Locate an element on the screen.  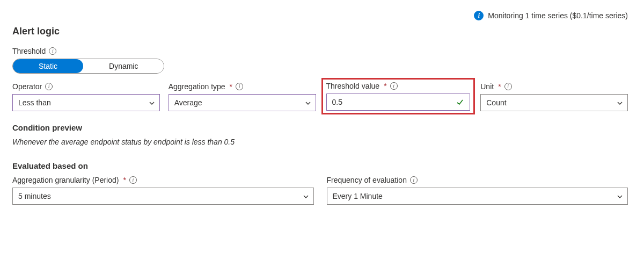
frequency-select: Every 1 Minute is located at coordinates (478, 196).